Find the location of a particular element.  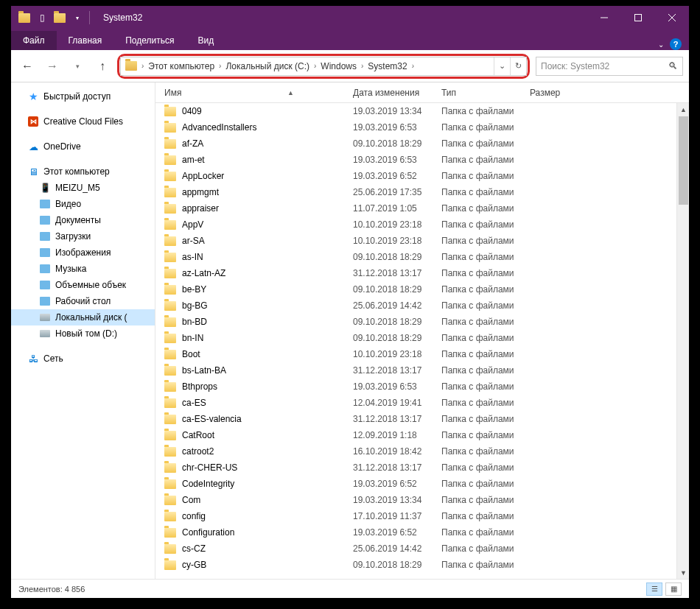

address-bar: › Этот компьютер › Локальный диск (C:) ›… is located at coordinates (323, 66).